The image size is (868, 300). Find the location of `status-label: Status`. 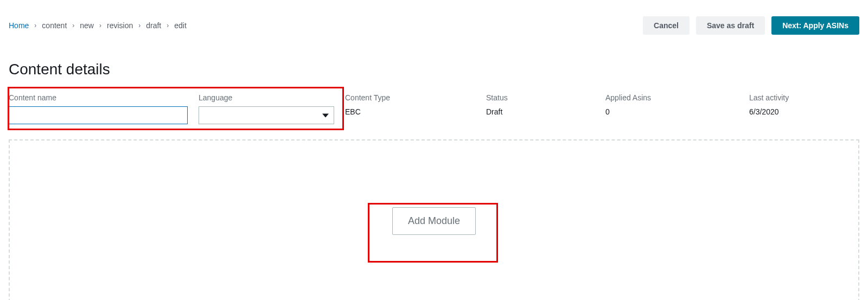

status-label: Status is located at coordinates (540, 98).